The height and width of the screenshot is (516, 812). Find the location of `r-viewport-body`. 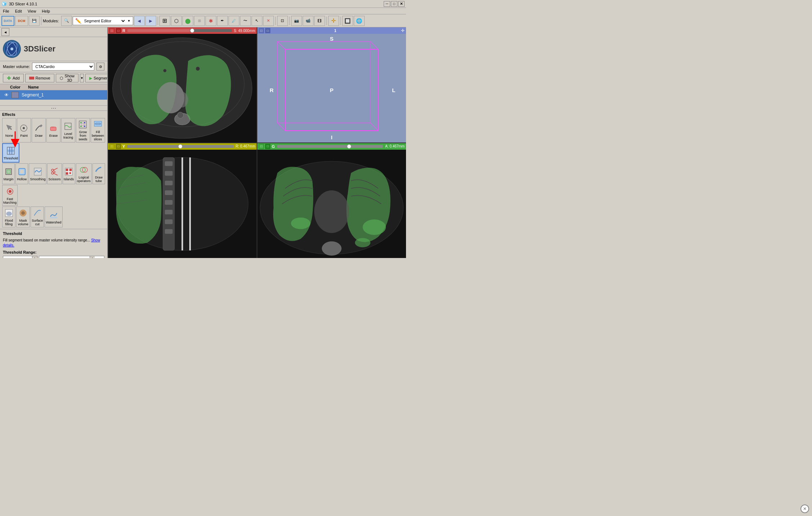

r-viewport-body is located at coordinates (182, 88).